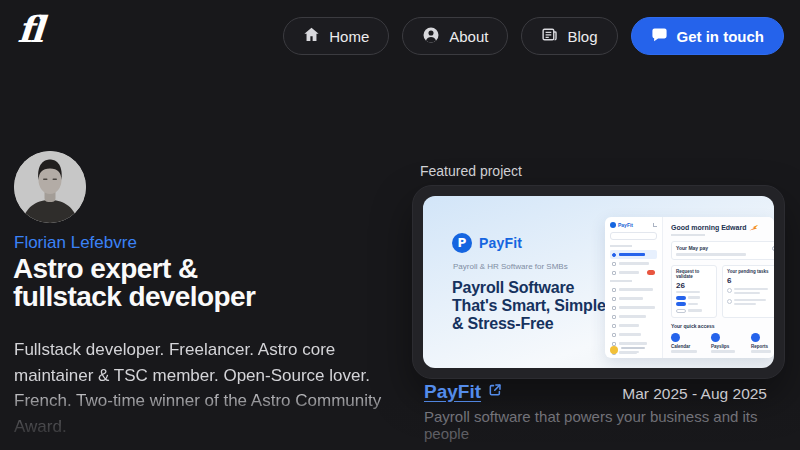 This screenshot has height=450, width=800. Describe the element at coordinates (722, 343) in the screenshot. I see `quick-access-row: Calendar Payslips Reports` at that location.